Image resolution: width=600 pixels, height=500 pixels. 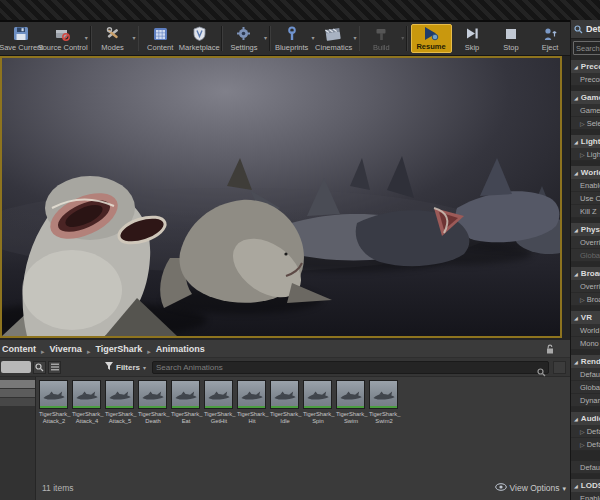 What do you see at coordinates (586, 198) in the screenshot?
I see `details-row: Use Client Side Level Streaming` at bounding box center [586, 198].